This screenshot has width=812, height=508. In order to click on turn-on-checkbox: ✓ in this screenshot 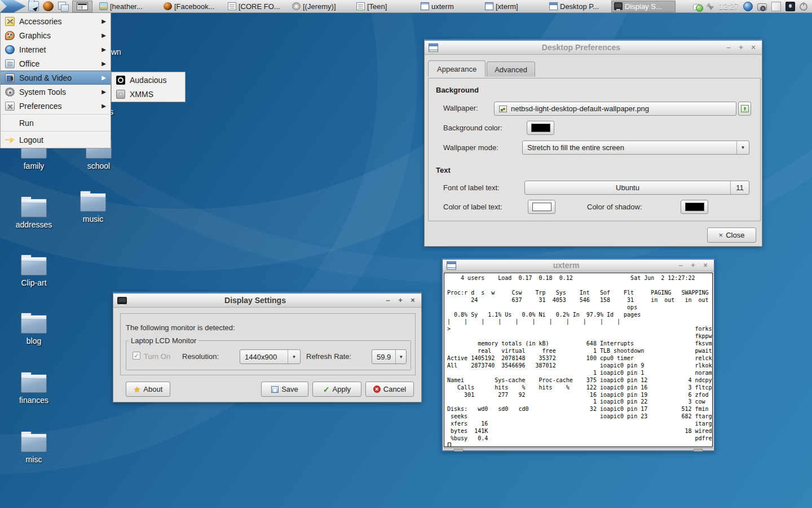, I will do `click(136, 356)`.